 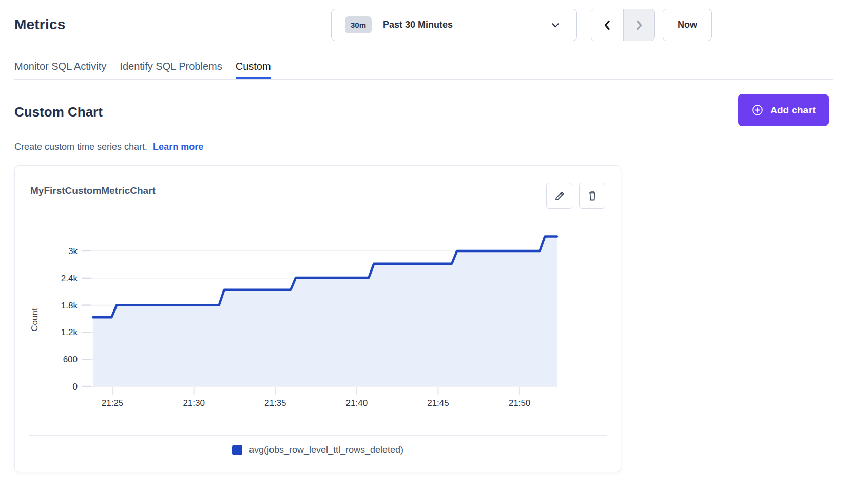 I want to click on chart-legend: avg(jobs_row_level_ttl_rows_deleted), so click(x=318, y=450).